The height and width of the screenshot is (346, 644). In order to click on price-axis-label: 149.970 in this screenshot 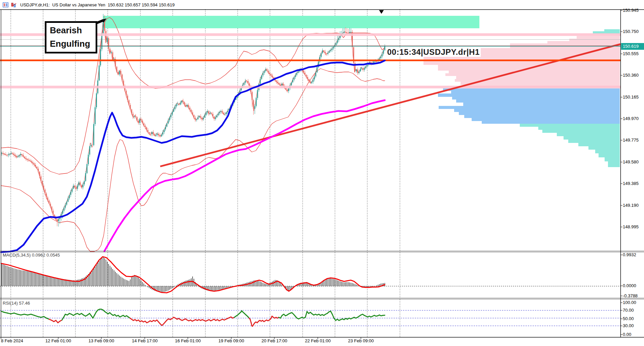, I will do `click(631, 118)`.